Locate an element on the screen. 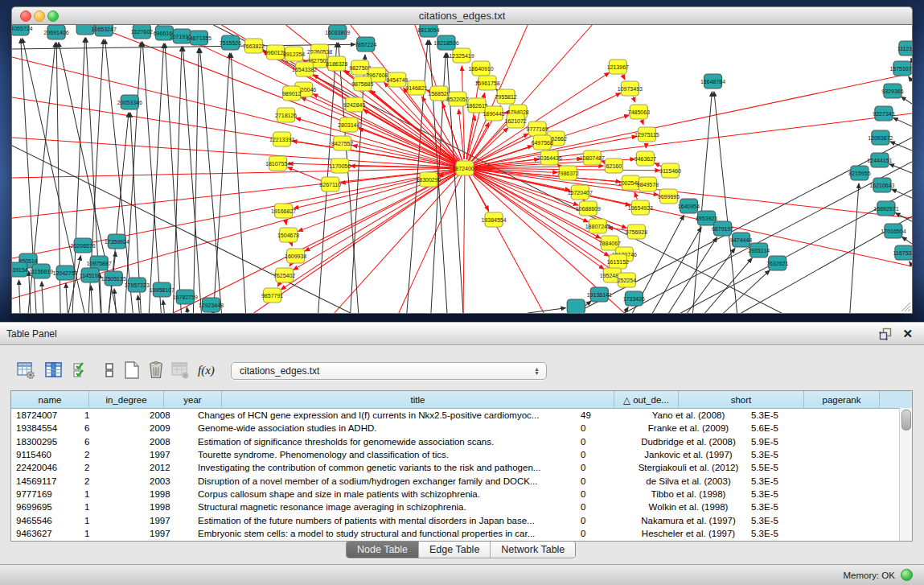 The height and width of the screenshot is (585, 924). column-header-pagerank: pagerank is located at coordinates (842, 399).